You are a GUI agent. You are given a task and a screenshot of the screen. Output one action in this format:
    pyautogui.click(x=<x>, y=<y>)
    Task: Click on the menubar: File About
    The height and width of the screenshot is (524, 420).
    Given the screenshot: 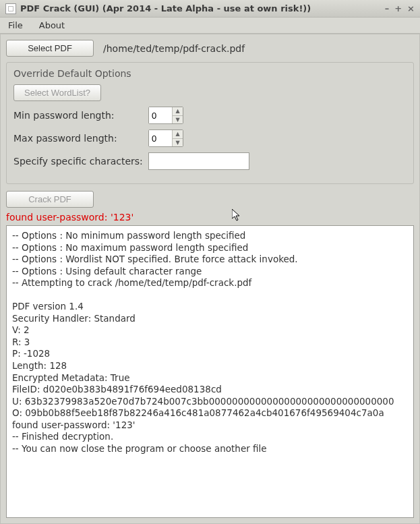 What is the action you would take?
    pyautogui.click(x=210, y=26)
    